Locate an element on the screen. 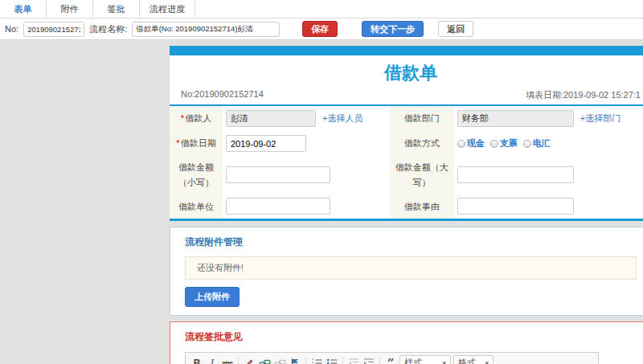  table-row: 借款单位 借款事由 is located at coordinates (407, 206).